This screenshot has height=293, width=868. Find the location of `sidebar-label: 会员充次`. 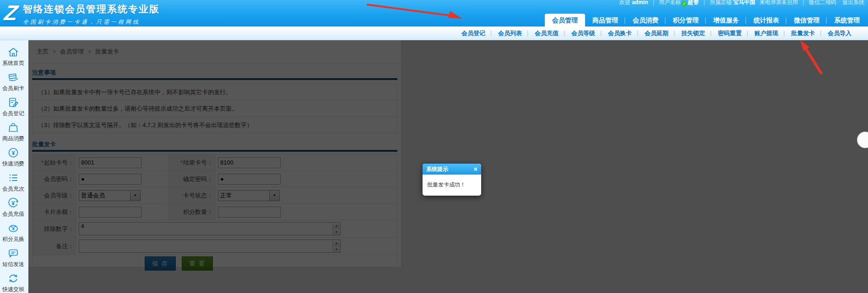

sidebar-label: 会员充次 is located at coordinates (13, 189).